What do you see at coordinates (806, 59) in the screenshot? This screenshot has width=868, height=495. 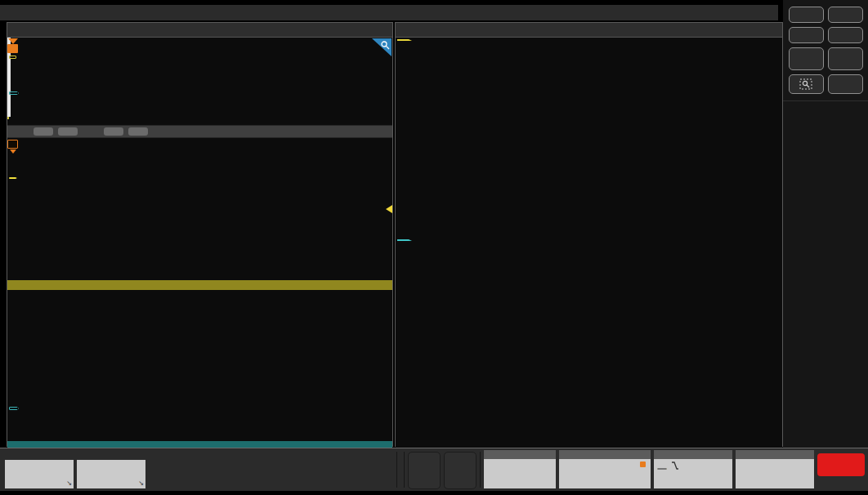 I see `results-table-button` at bounding box center [806, 59].